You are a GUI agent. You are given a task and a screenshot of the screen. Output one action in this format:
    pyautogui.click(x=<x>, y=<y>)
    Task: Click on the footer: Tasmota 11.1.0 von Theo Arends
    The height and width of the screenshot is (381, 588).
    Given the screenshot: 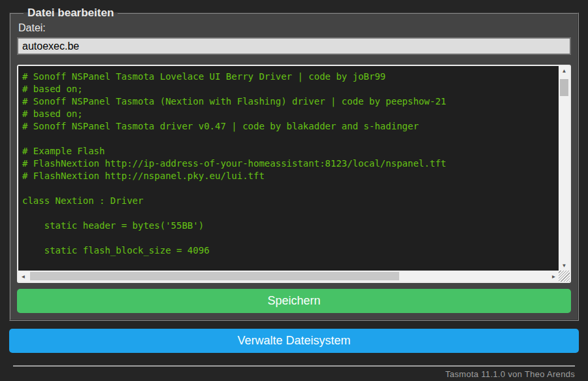 What is the action you would take?
    pyautogui.click(x=294, y=373)
    